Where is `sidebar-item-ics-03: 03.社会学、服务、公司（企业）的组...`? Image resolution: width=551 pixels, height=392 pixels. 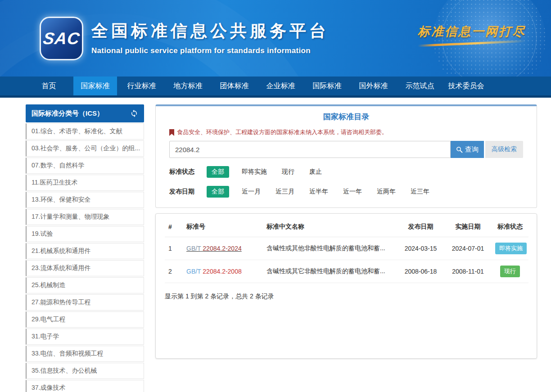
sidebar-item-ics-03: 03.社会学、服务、公司（企业）的组... is located at coordinates (85, 149).